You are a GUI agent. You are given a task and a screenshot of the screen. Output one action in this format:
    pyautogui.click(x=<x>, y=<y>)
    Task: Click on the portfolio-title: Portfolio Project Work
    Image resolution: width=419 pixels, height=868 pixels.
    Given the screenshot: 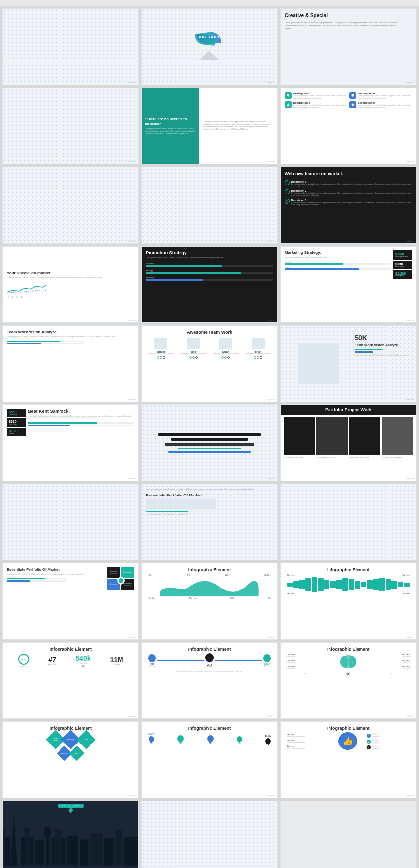 What is the action you would take?
    pyautogui.click(x=348, y=410)
    